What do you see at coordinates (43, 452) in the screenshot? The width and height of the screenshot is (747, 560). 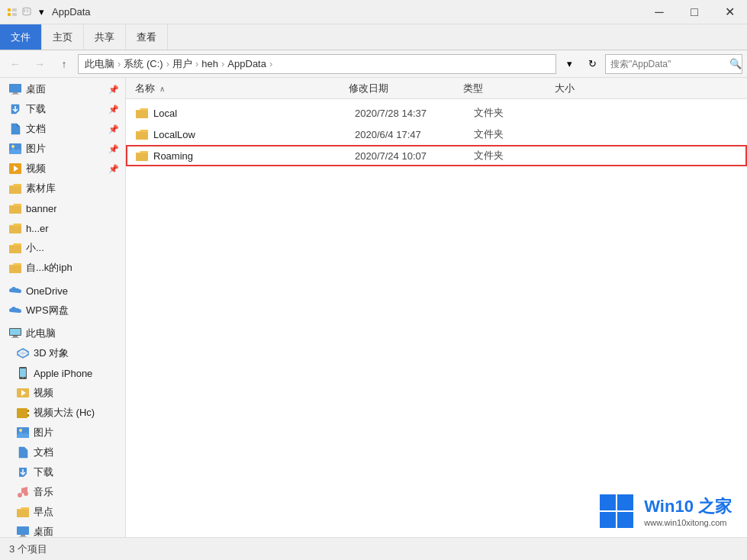 I see `sidebar-label-docs2: 文档` at bounding box center [43, 452].